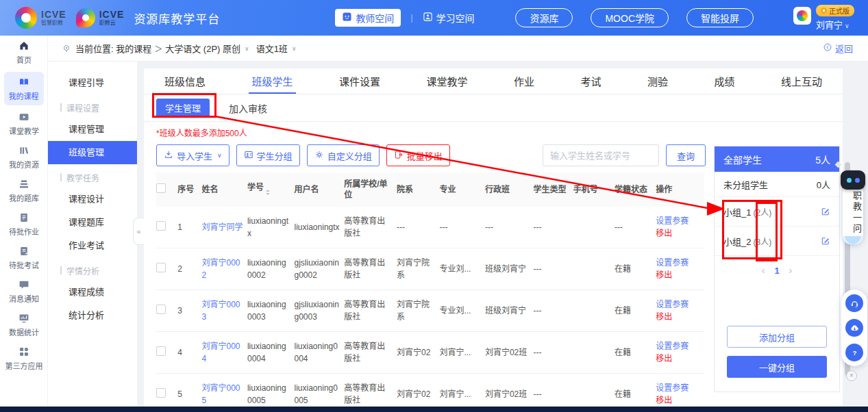 This screenshot has height=412, width=868. I want to click on tab-3: 课堂教学, so click(447, 81).